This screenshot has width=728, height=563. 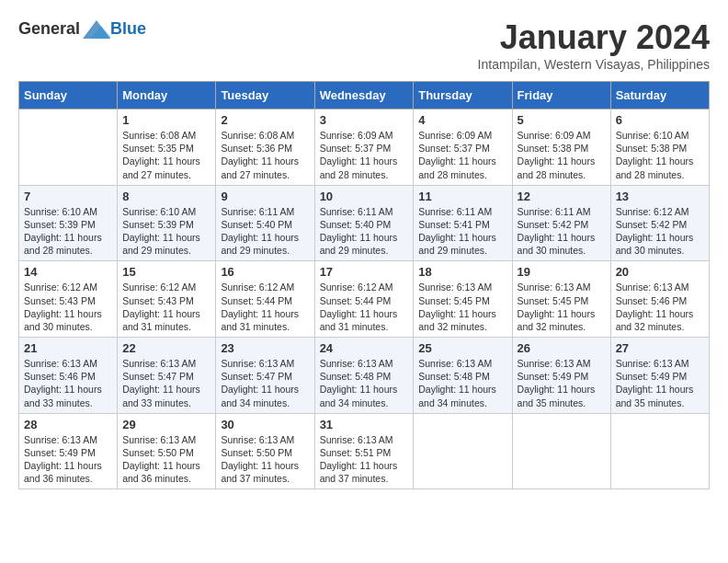 What do you see at coordinates (166, 120) in the screenshot?
I see `day-number: 1` at bounding box center [166, 120].